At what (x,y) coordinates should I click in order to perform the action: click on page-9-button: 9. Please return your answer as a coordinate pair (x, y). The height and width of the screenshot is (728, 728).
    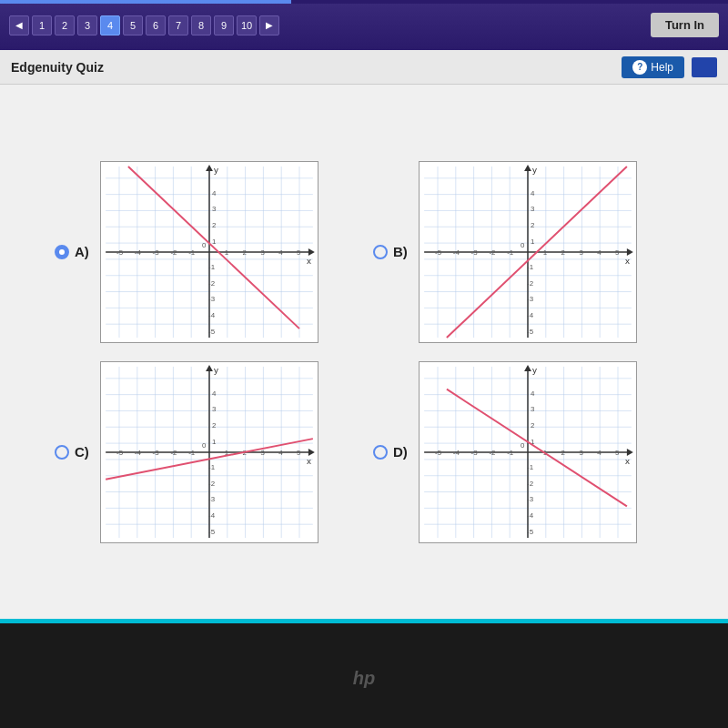
    Looking at the image, I should click on (224, 25).